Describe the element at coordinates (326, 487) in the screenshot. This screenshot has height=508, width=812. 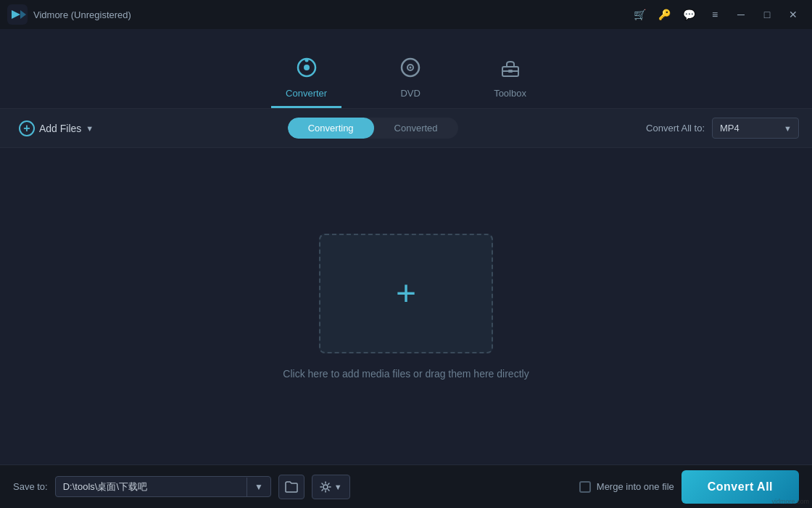
I see `settings-gear-icon` at that location.